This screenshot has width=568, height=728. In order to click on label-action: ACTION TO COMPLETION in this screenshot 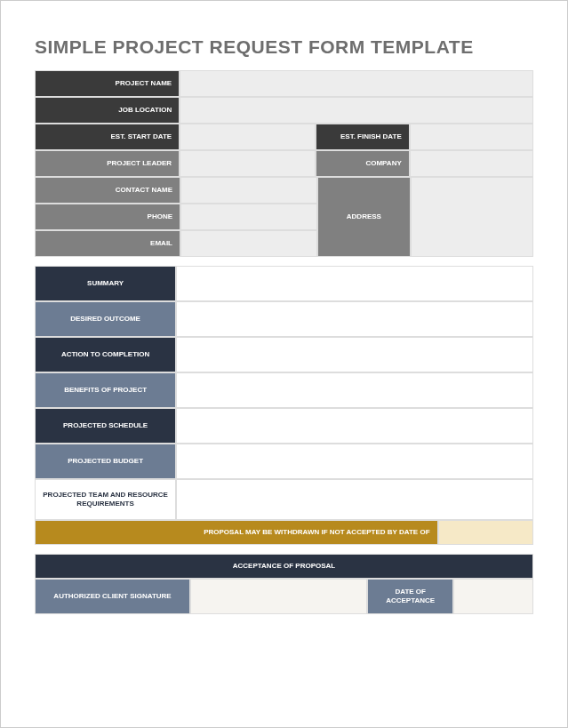, I will do `click(105, 355)`.